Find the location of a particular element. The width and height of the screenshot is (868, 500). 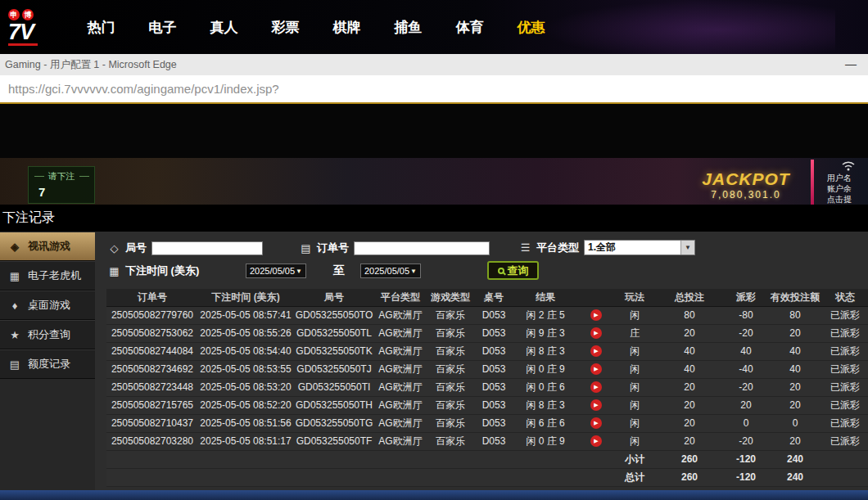

tag-icon: ◇ is located at coordinates (115, 249).